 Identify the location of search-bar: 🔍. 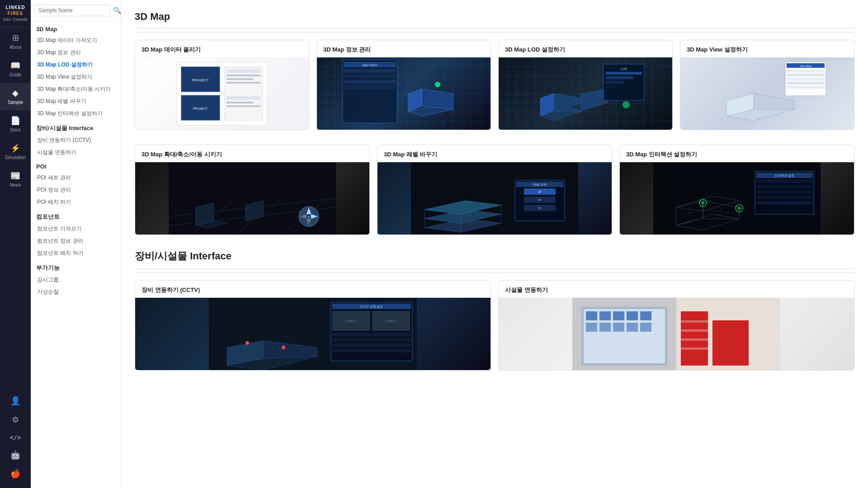
(76, 11).